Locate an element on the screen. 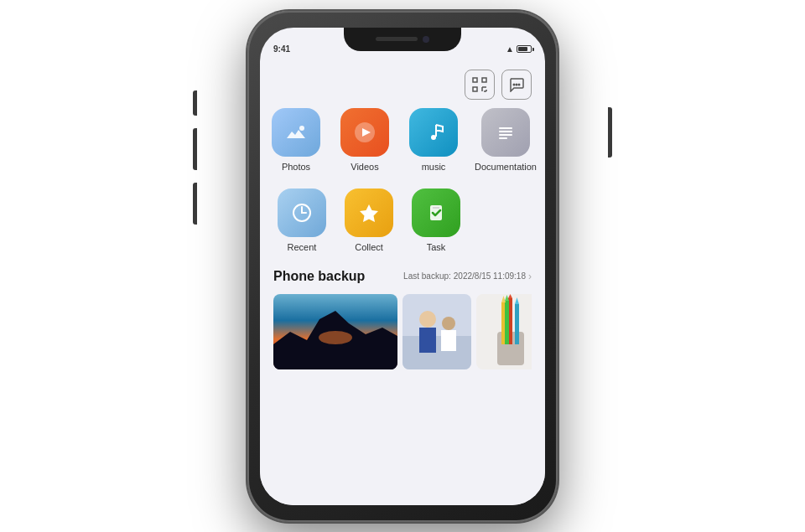  docs-icon is located at coordinates (506, 132).